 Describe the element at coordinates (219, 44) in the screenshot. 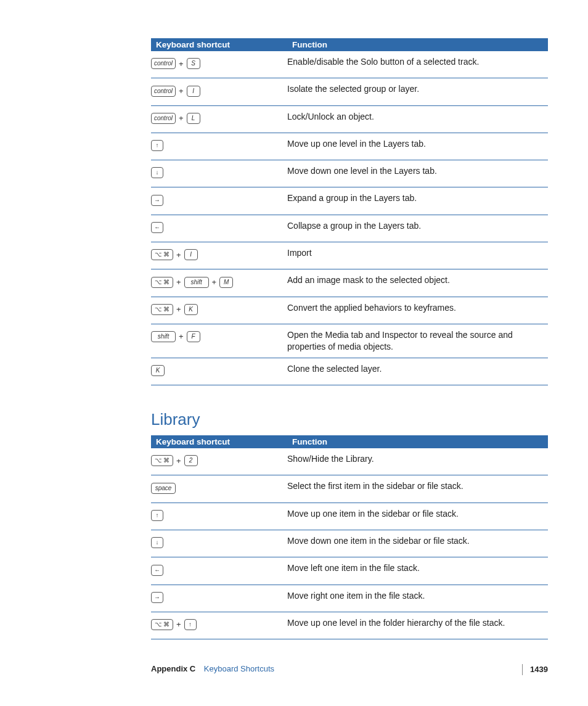

I see `col-shortcut: Keyboard shortcut` at that location.